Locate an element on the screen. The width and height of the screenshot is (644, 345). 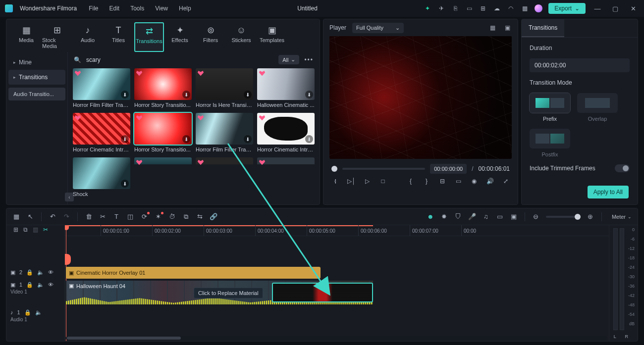
zoom-in-button: ⊕ is located at coordinates (590, 217).